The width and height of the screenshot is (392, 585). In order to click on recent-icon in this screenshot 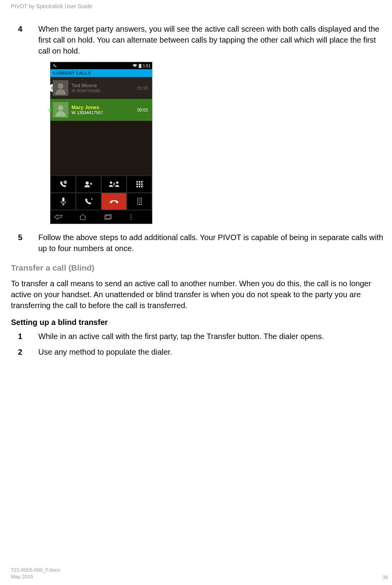, I will do `click(114, 217)`.